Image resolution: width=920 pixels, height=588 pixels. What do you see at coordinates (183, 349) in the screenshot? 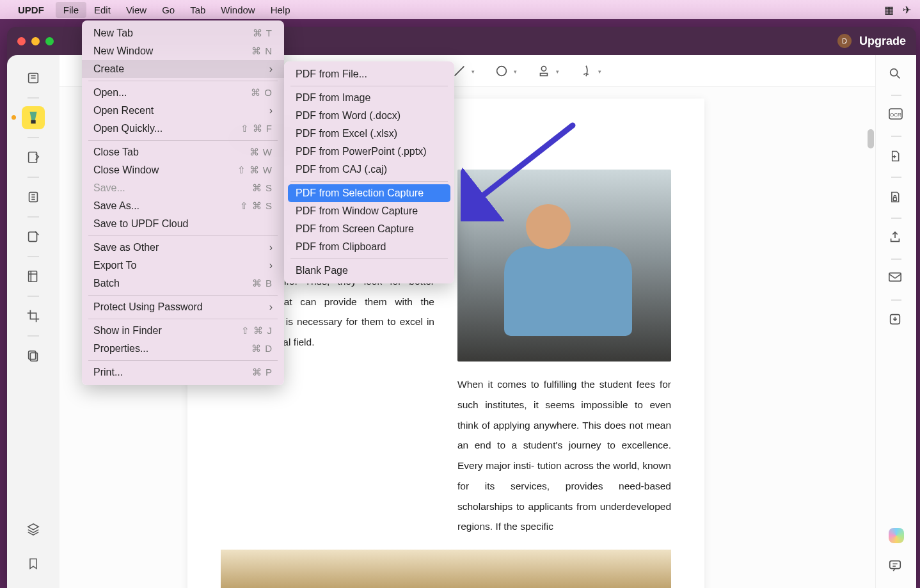
I see `menu-properties: Properties...⌘ D` at bounding box center [183, 349].